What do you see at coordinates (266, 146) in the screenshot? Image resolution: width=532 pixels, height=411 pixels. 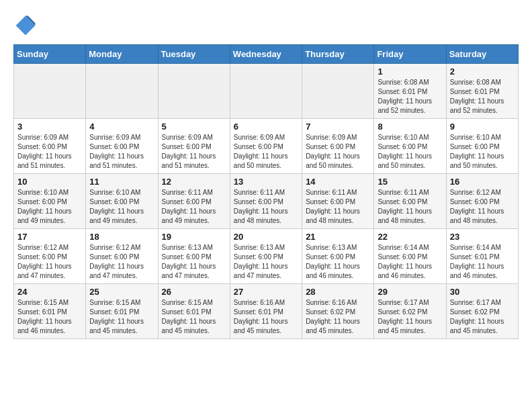 I see `calendar-cell: 6Sunrise: 6:09 AM Sunset: 6:00 PM Daylig…` at bounding box center [266, 146].